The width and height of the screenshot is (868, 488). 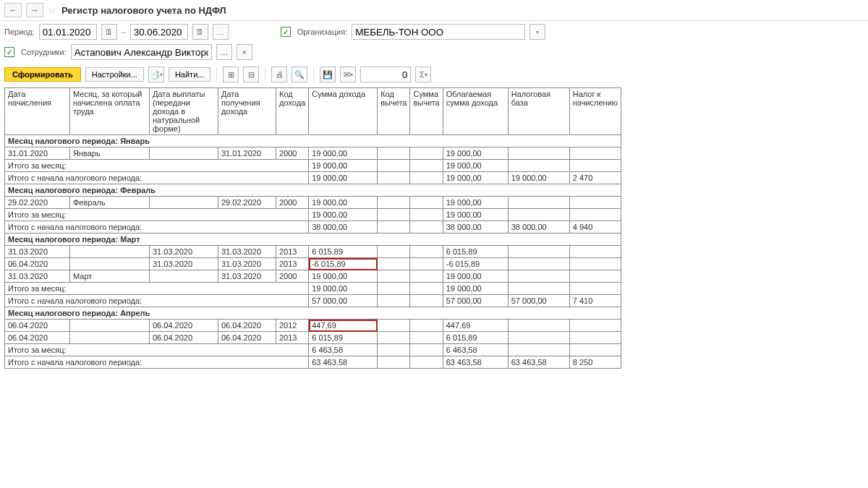 What do you see at coordinates (313, 363) in the screenshot?
I see `period-total-row: Итого с начала налогового периода:63 463…` at bounding box center [313, 363].